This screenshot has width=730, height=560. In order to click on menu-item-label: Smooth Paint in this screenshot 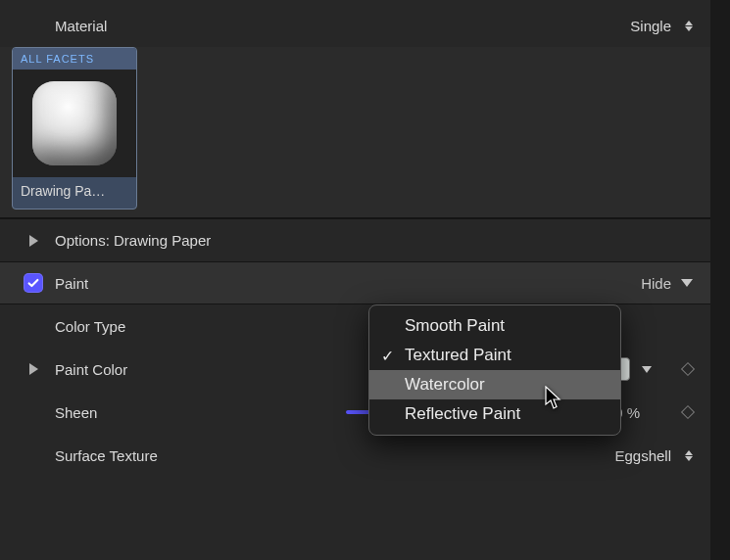, I will do `click(455, 325)`.